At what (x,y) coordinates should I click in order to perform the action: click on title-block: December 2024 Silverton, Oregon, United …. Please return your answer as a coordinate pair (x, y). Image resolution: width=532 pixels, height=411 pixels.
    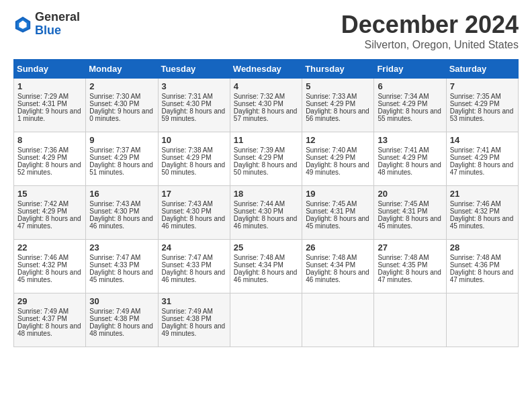
    Looking at the image, I should click on (430, 31).